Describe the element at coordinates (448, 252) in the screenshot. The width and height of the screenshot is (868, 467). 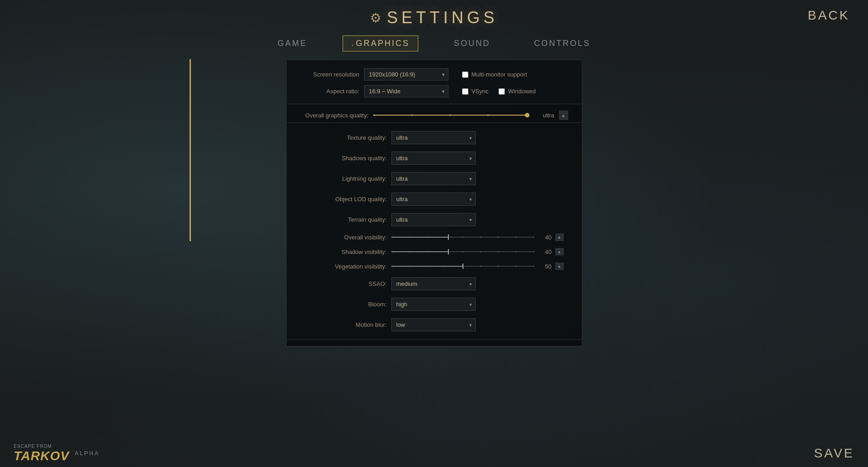
I see `shadow-visibility-thumb` at that location.